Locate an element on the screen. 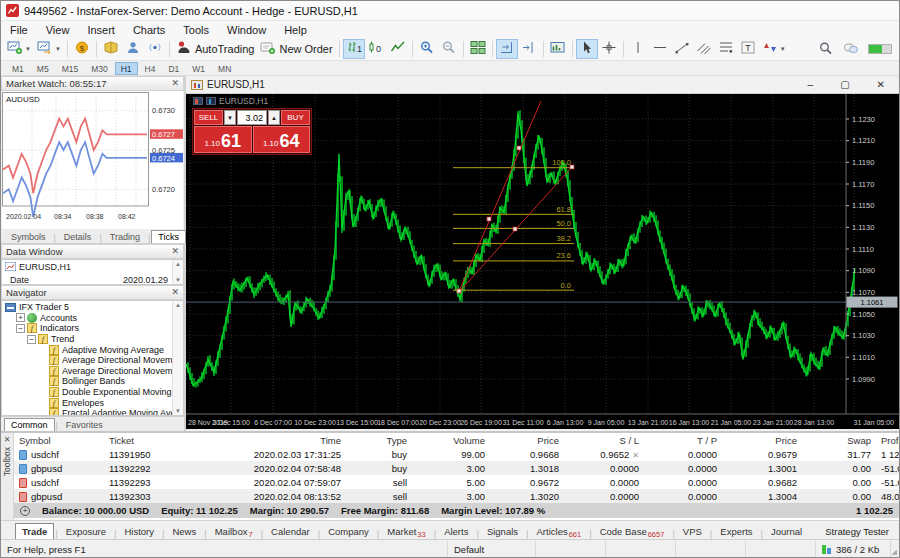 The height and width of the screenshot is (558, 900). navigator-item-indicators: −fIndicators is located at coordinates (92, 328).